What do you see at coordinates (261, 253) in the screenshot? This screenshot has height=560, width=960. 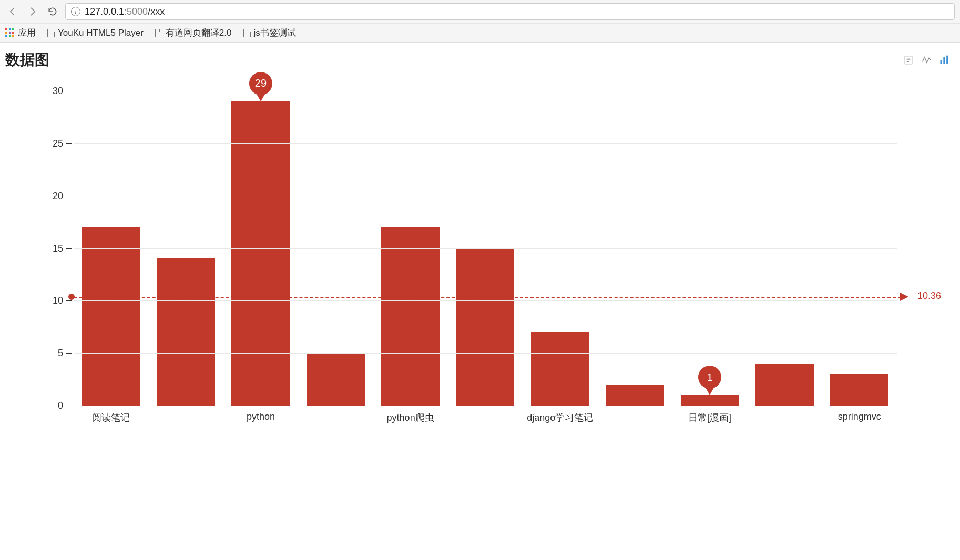 I see `bar: 29` at bounding box center [261, 253].